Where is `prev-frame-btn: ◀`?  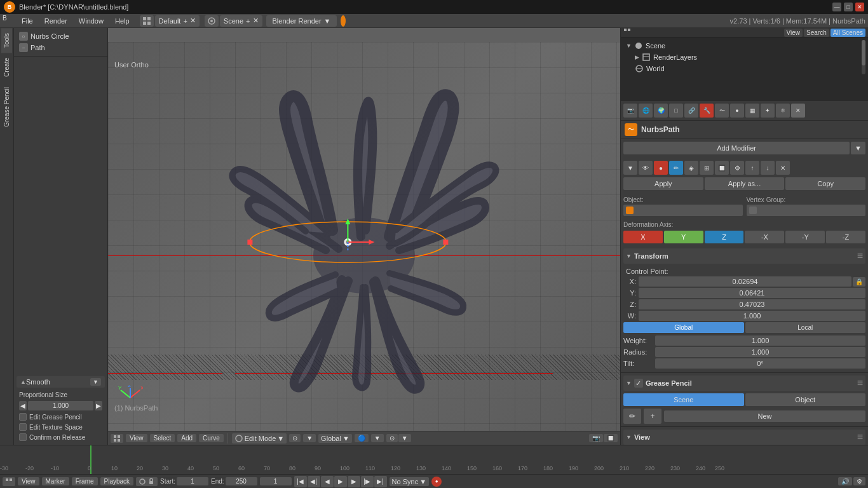 prev-frame-btn: ◀ is located at coordinates (327, 482).